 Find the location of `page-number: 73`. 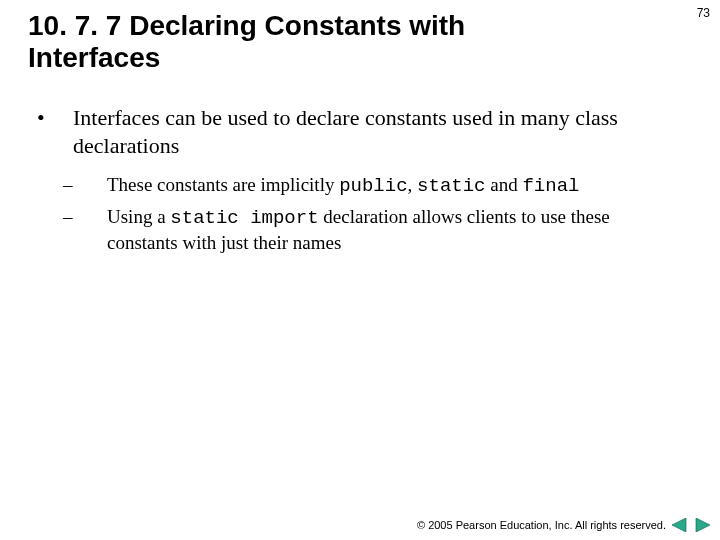

page-number: 73 is located at coordinates (704, 13).